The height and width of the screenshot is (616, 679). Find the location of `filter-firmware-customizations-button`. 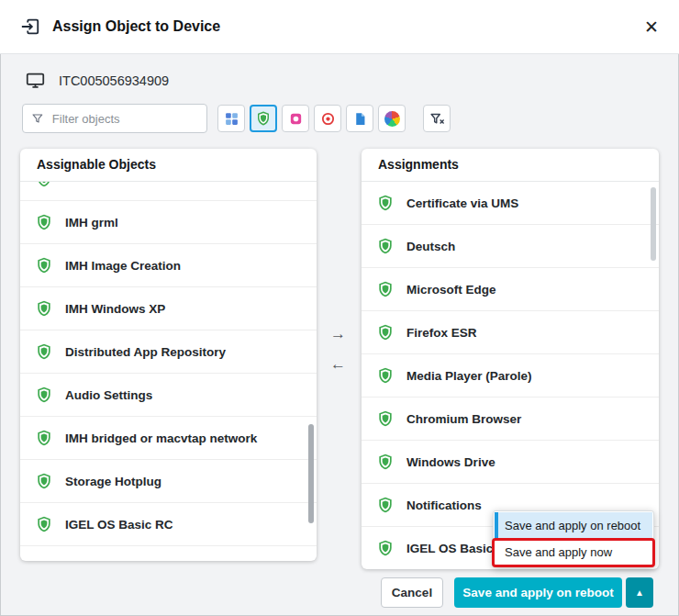

filter-firmware-customizations-button is located at coordinates (328, 118).